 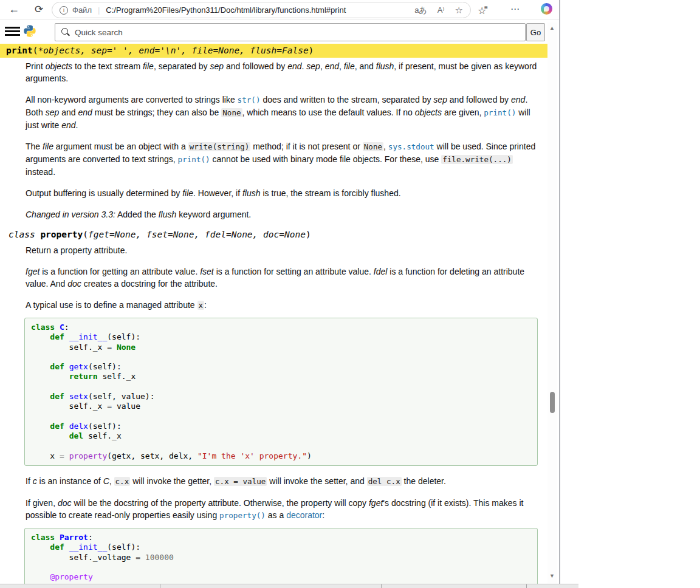 I want to click on refresh-icon: ⟳, so click(x=39, y=10).